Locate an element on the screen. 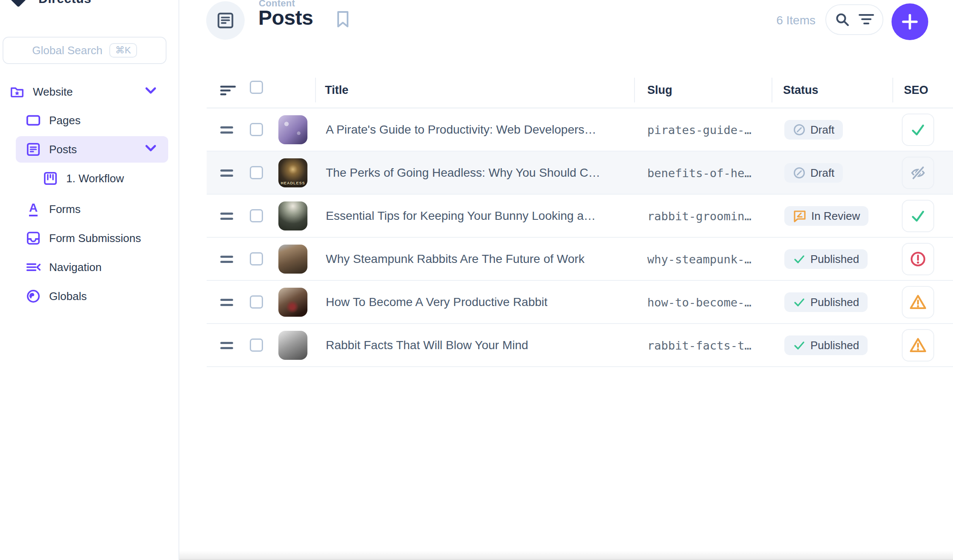  sidebar-item-label: 1. Workflow is located at coordinates (95, 178).